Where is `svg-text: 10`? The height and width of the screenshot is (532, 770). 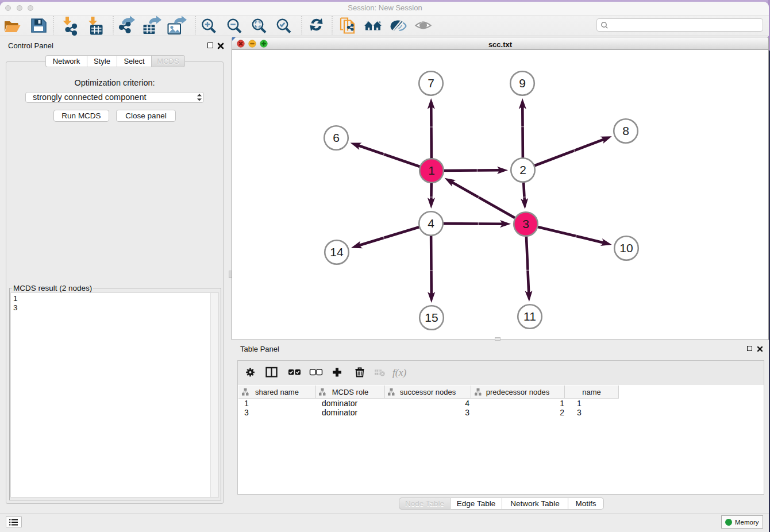
svg-text: 10 is located at coordinates (626, 248).